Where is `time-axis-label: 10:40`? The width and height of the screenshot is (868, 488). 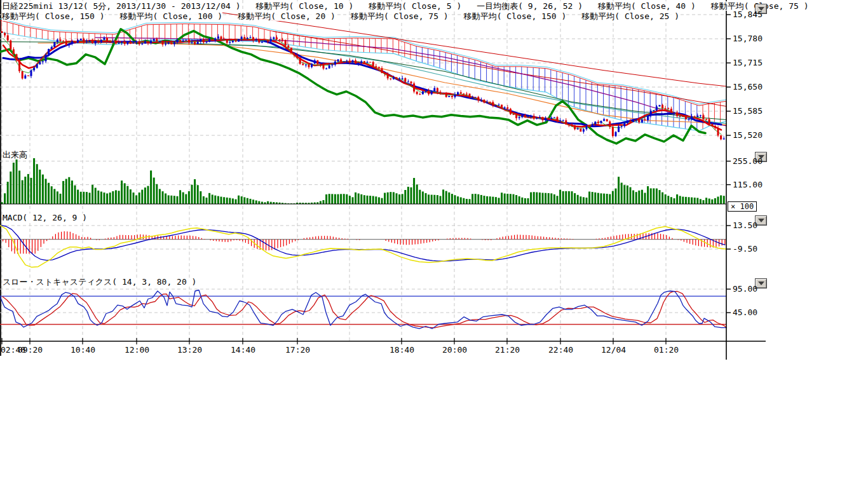 time-axis-label: 10:40 is located at coordinates (83, 350).